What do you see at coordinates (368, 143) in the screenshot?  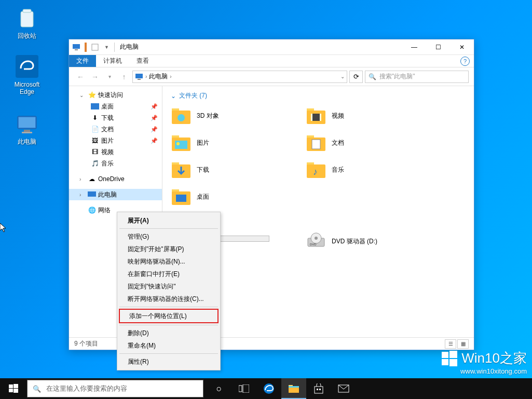 I see `folder-documents: 文档` at bounding box center [368, 143].